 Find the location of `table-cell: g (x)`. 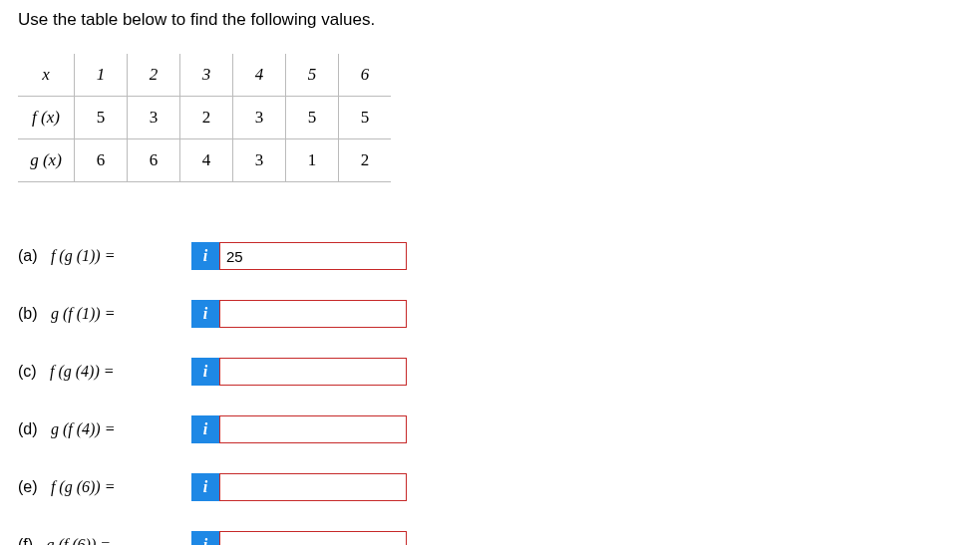

table-cell: g (x) is located at coordinates (46, 161).